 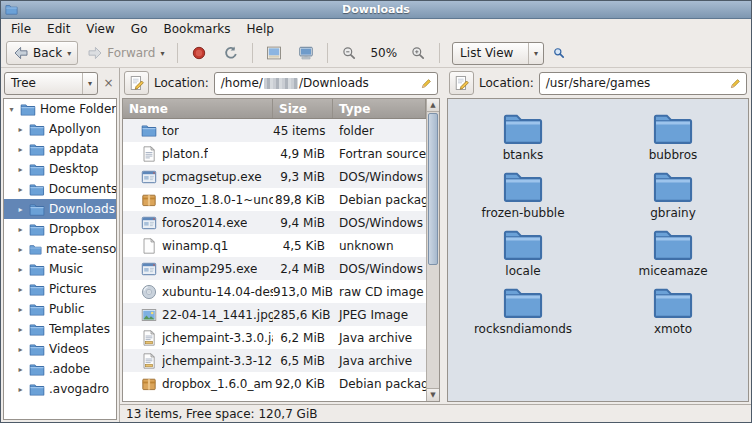 I want to click on menu-file: File, so click(x=21, y=29).